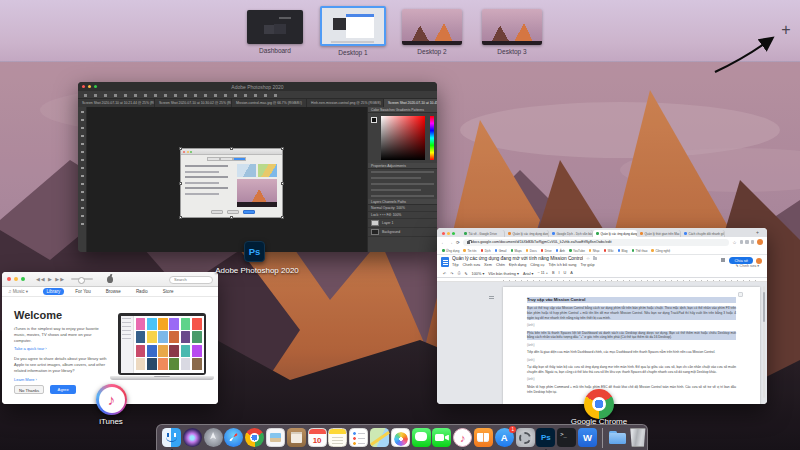  I want to click on space-dashboard: Dashboard, so click(275, 32).